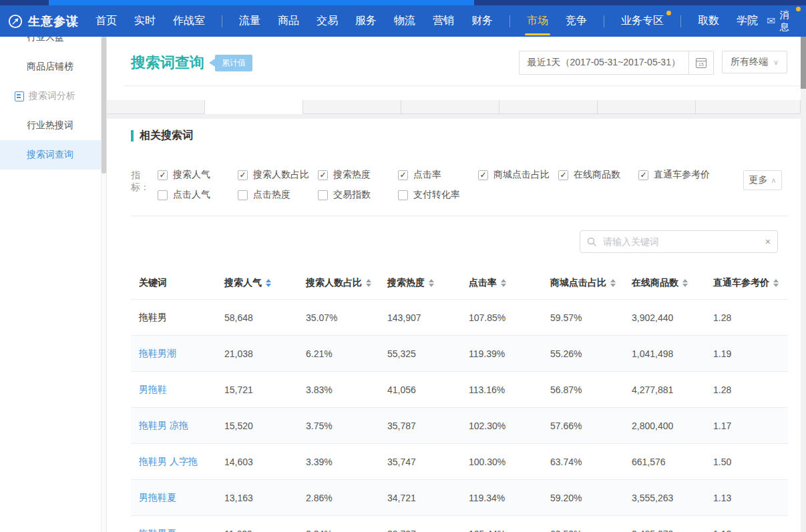  I want to click on nav-item-product: 商品, so click(288, 21).